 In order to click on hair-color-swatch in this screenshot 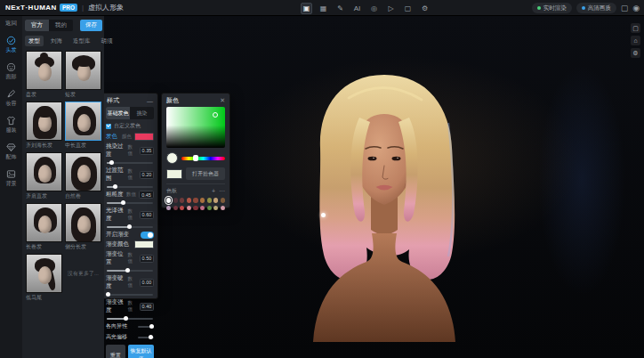, I will do `click(144, 137)`.